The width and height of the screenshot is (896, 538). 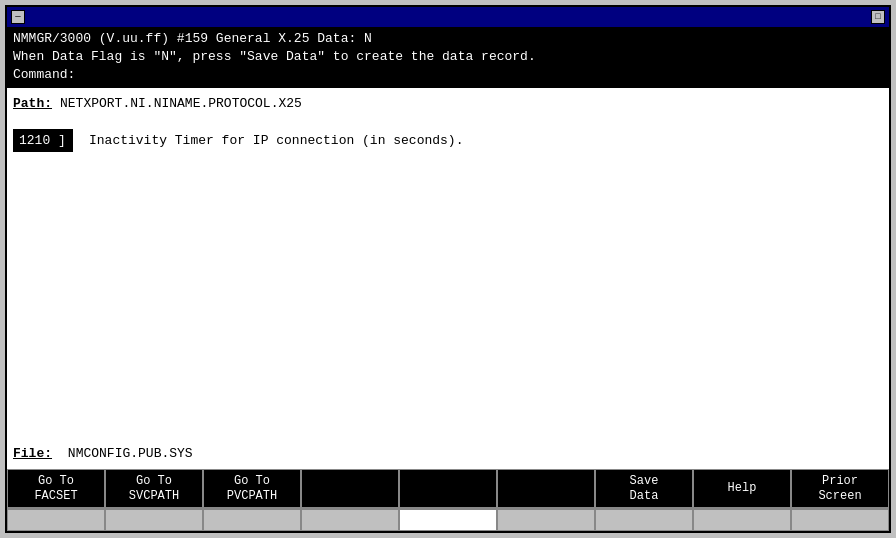 I want to click on title-bar-right: □, so click(x=878, y=17).